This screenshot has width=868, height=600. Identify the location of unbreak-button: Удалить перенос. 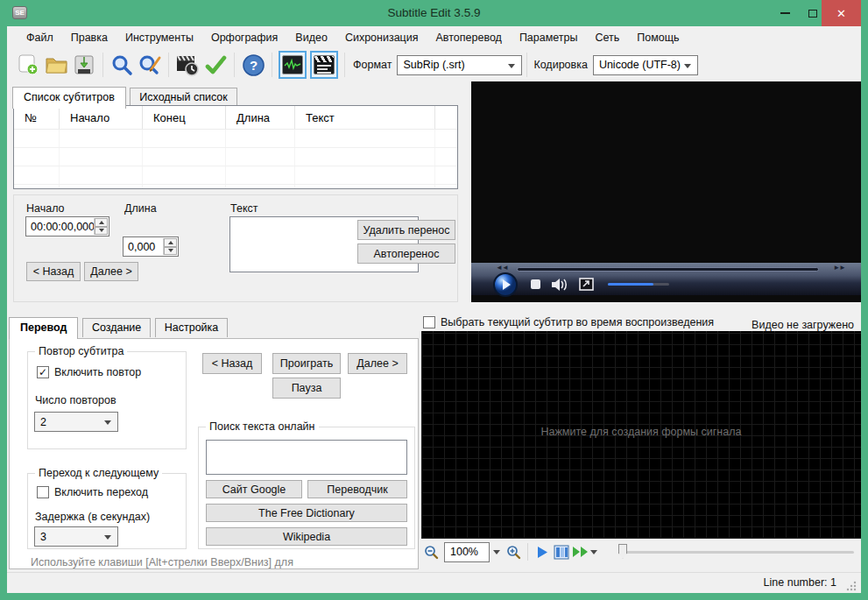
(406, 229).